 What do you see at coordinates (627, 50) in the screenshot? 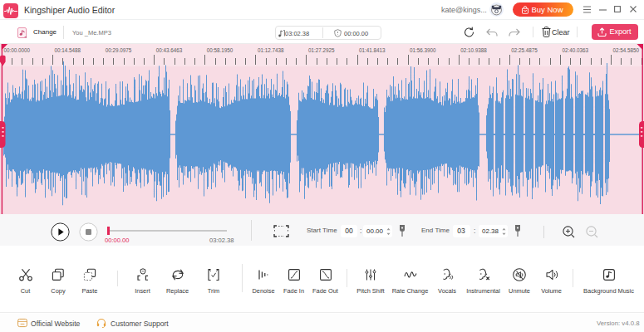
I see `svg-text: 02:54.5850` at bounding box center [627, 50].